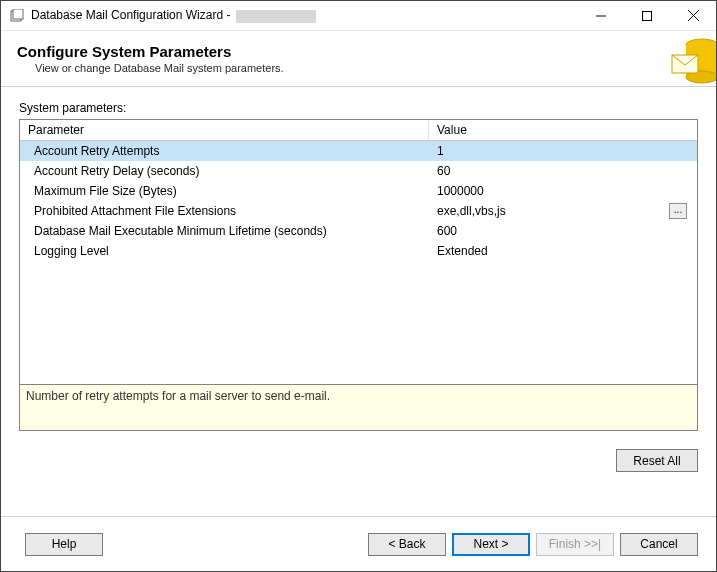 This screenshot has width=717, height=572. I want to click on param-value-text: 60, so click(444, 171).